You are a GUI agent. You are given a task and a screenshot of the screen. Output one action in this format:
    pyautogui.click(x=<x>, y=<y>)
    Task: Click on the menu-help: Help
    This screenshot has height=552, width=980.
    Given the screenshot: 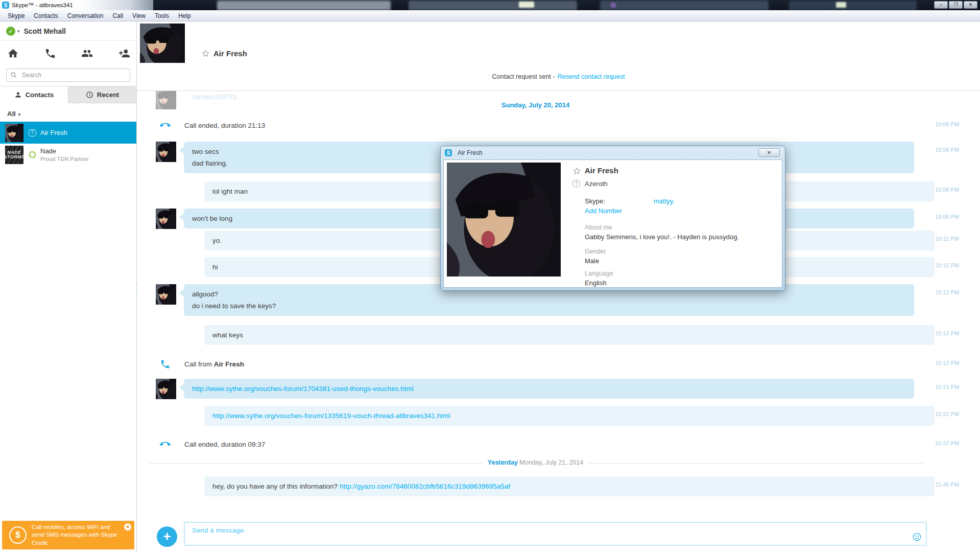 What is the action you would take?
    pyautogui.click(x=185, y=16)
    